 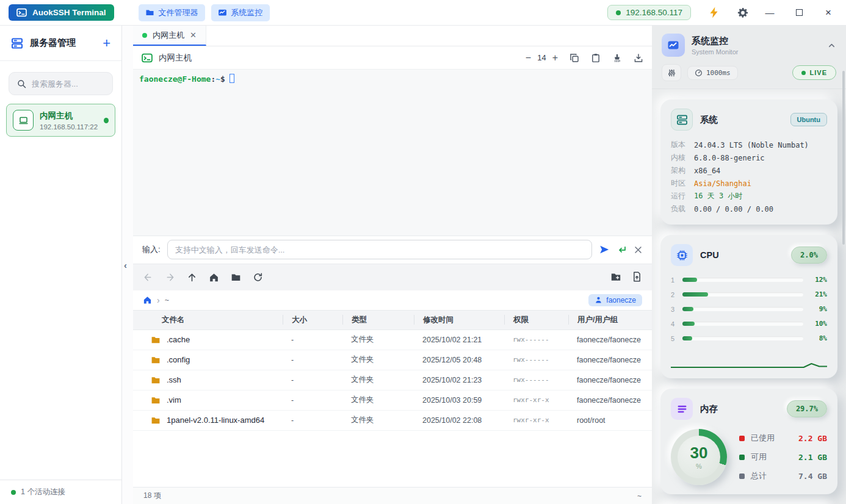 What do you see at coordinates (610, 320) in the screenshot?
I see `column-header-owner: 用户/用户组` at bounding box center [610, 320].